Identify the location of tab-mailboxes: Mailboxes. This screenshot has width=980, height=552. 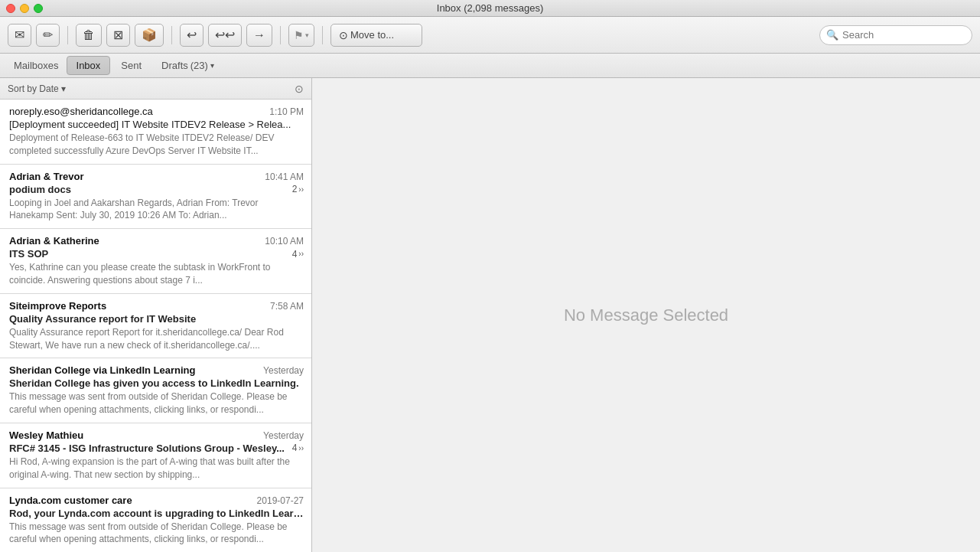
(37, 66).